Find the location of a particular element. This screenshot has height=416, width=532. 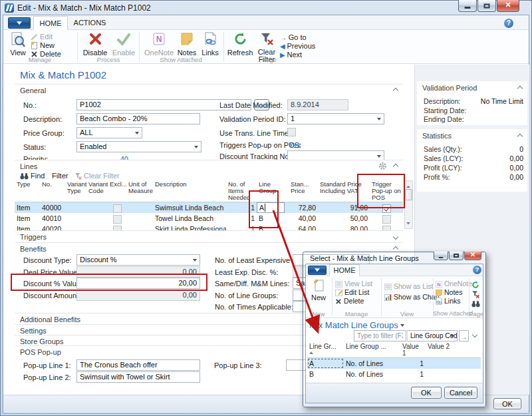

notes-button: Notes is located at coordinates (187, 44).